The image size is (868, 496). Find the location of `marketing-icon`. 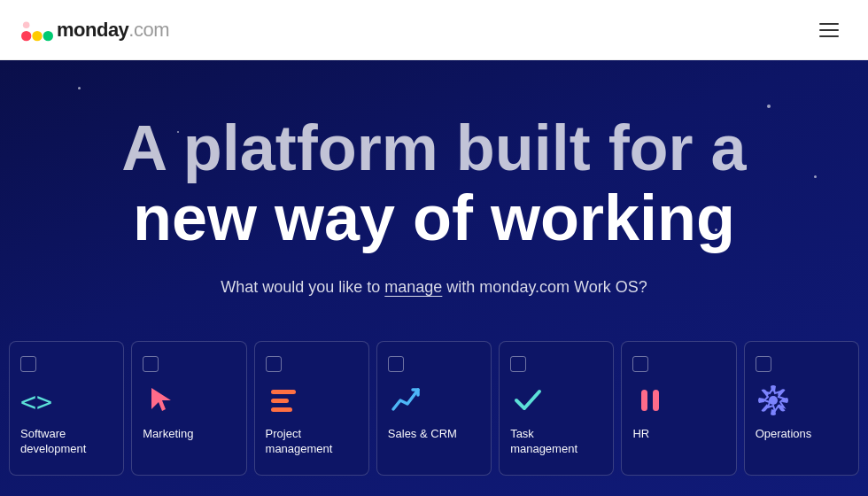

marketing-icon is located at coordinates (160, 400).